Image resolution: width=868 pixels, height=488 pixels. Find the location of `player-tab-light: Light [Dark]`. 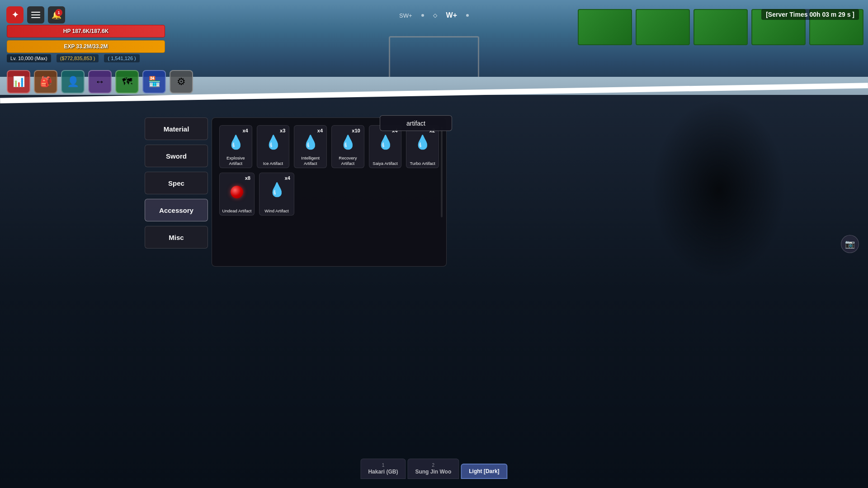

player-tab-light: Light [Dark] is located at coordinates (484, 471).